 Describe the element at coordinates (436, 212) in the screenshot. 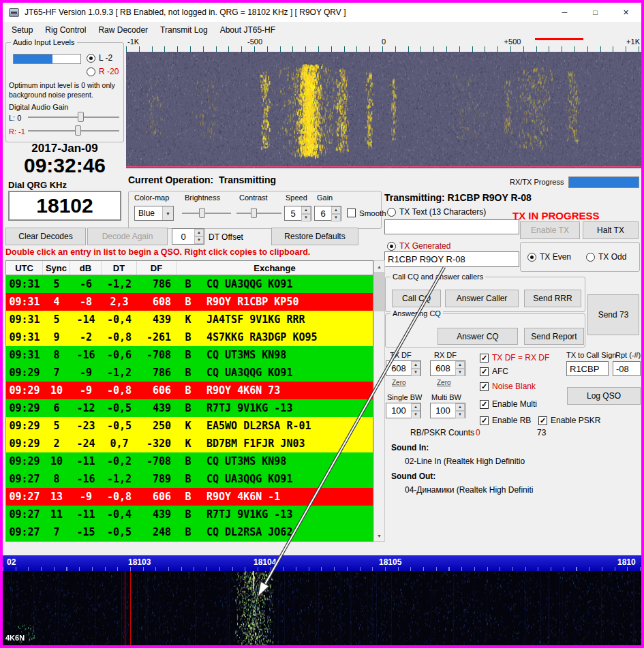

I see `tx-text-radio: TX Text (13 Characters)` at that location.